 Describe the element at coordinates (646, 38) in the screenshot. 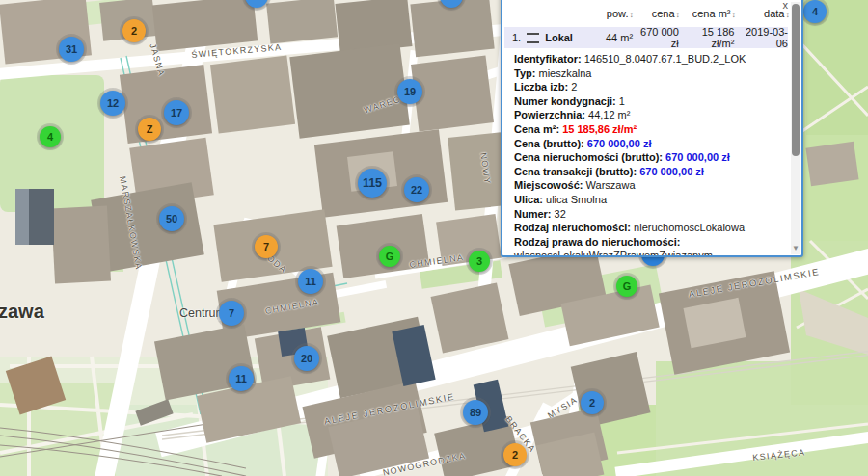

I see `result-row: 1. Lokal 44 m² 670 000 zł 15 186 zł/m² 2…` at that location.